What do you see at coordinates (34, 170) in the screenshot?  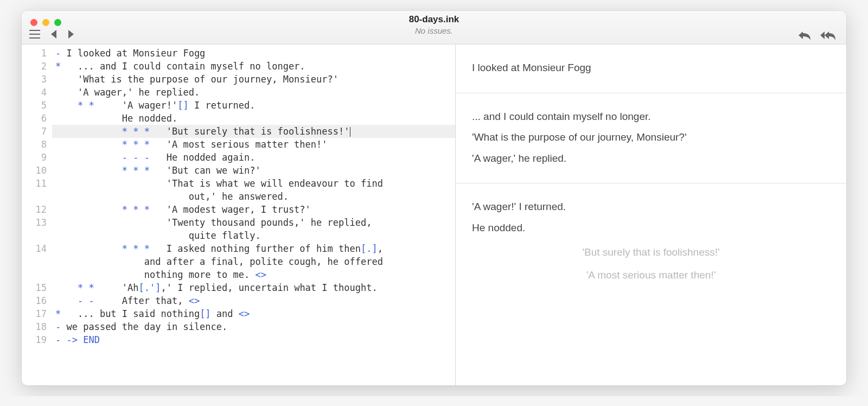 I see `line-number: 10` at bounding box center [34, 170].